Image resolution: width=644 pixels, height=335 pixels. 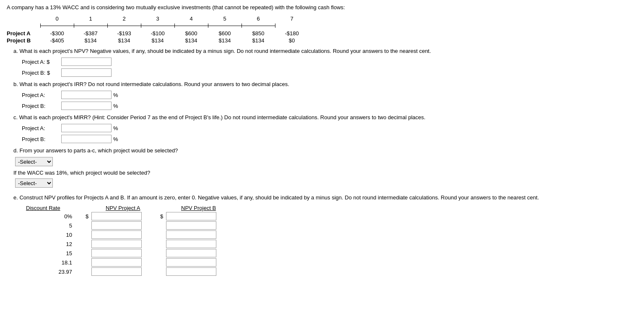 I want to click on section-b-project-b-row: Project B: %, so click(x=330, y=106).